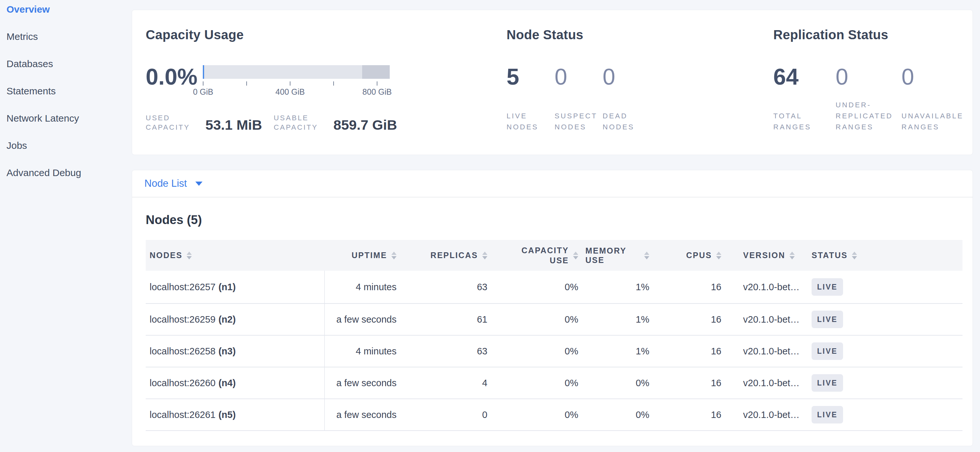 This screenshot has width=980, height=452. What do you see at coordinates (531, 77) in the screenshot?
I see `stat-value: 5` at bounding box center [531, 77].